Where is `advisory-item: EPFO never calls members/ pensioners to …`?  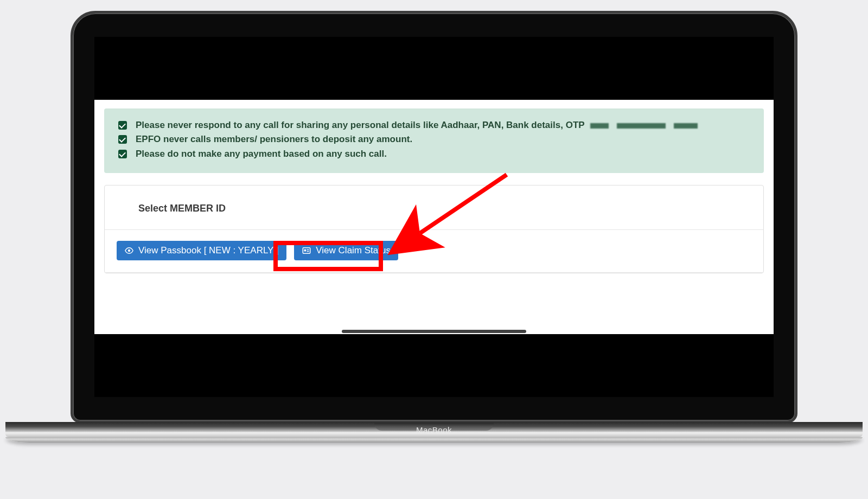 advisory-item: EPFO never calls members/ pensioners to … is located at coordinates (434, 139).